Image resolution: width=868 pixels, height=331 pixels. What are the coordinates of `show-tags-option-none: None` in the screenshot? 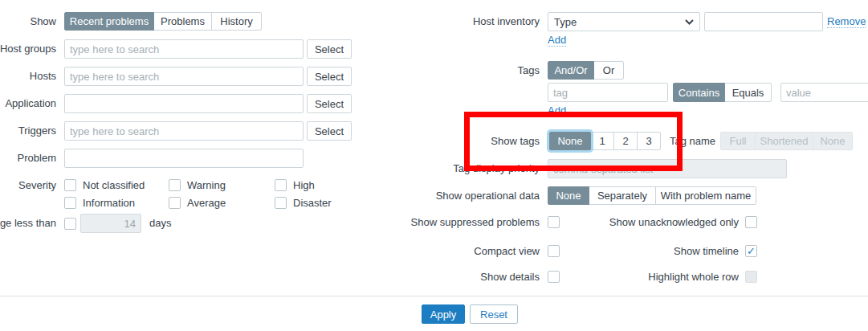 It's located at (570, 141).